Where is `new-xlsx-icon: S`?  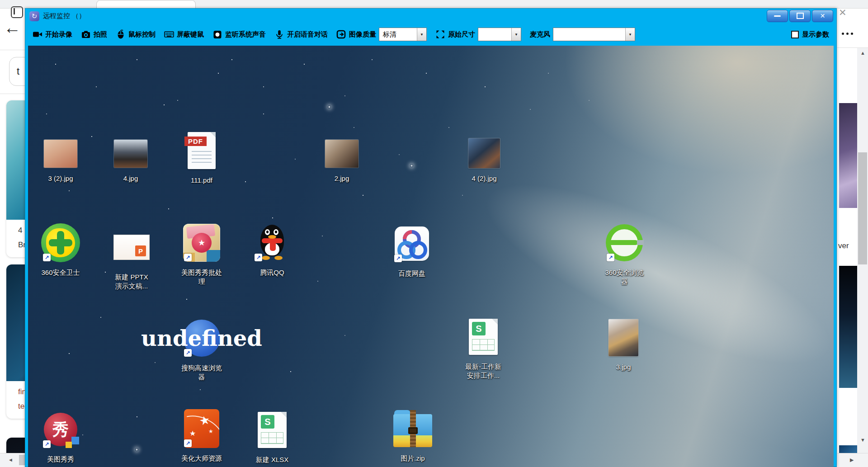
new-xlsx-icon: S is located at coordinates (272, 430).